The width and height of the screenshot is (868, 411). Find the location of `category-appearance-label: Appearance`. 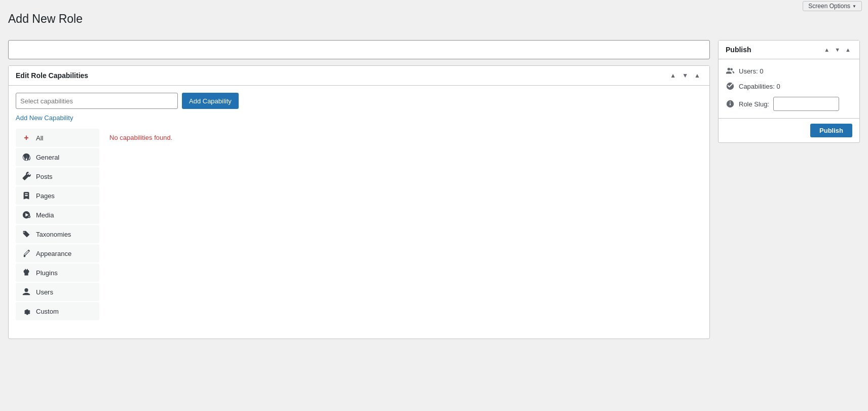

category-appearance-label: Appearance is located at coordinates (54, 253).